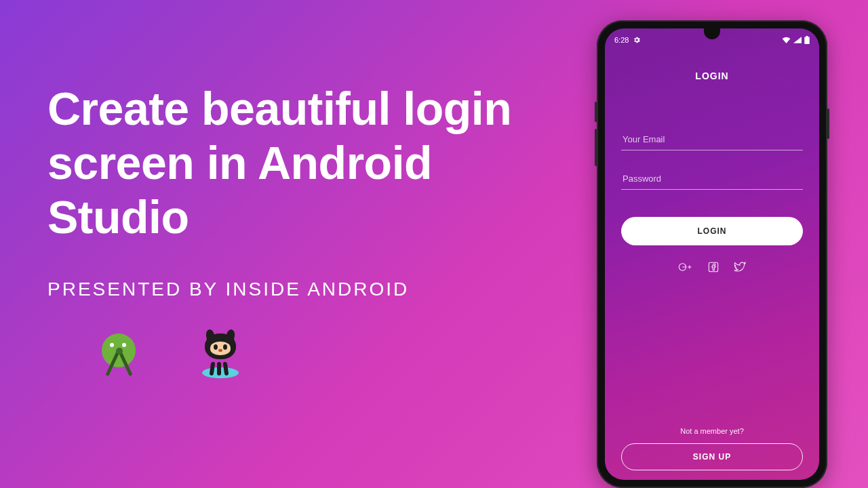 The image size is (868, 488). What do you see at coordinates (740, 267) in the screenshot?
I see `twitter-icon` at bounding box center [740, 267].